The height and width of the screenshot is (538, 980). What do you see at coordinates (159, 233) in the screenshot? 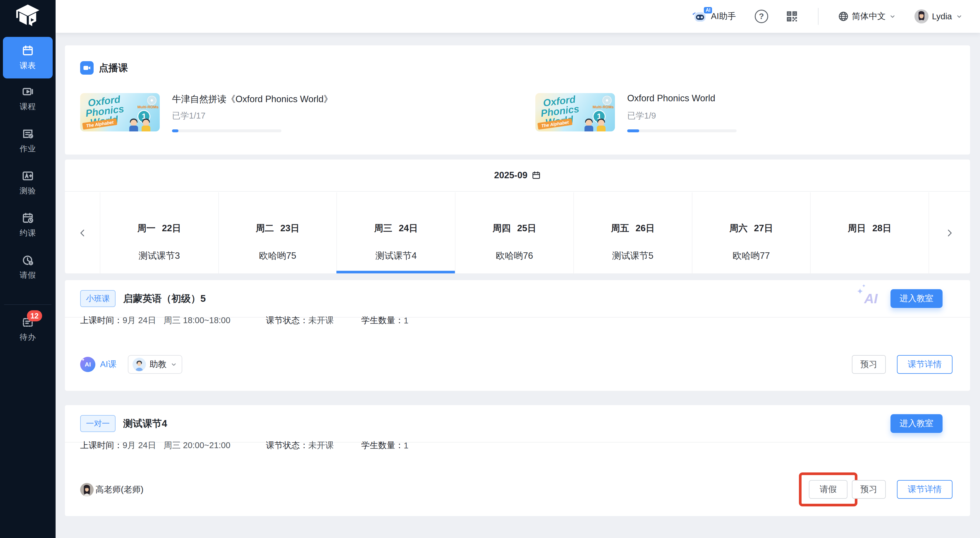
I see `calendar-day-column: 周一22日 测试课节3` at bounding box center [159, 233].